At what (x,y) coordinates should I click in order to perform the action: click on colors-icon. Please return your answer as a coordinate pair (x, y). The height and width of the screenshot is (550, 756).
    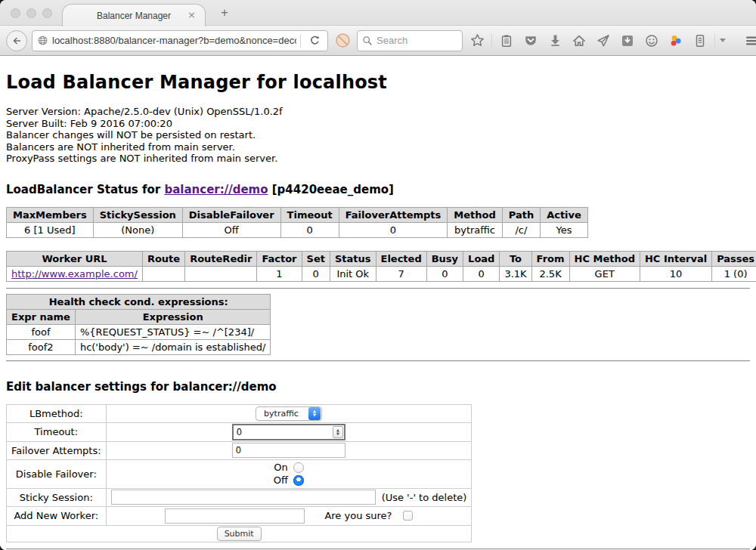
    Looking at the image, I should click on (676, 41).